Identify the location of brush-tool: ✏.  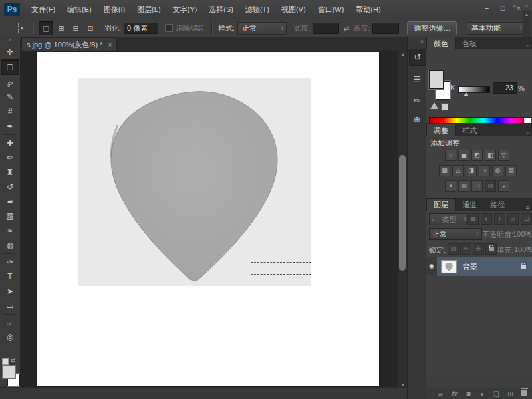
(10, 158).